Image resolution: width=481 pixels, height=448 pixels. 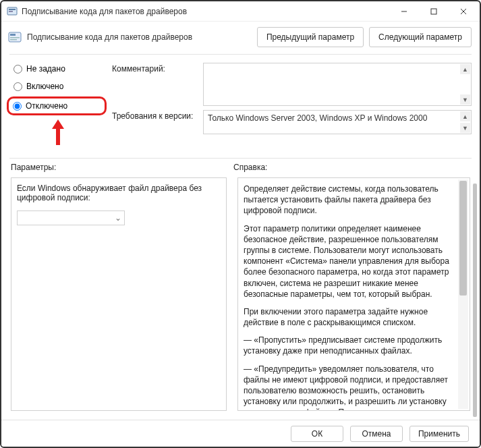 What do you see at coordinates (205, 11) in the screenshot?
I see `window-title: Подписывание кода для пакетов драйверов` at bounding box center [205, 11].